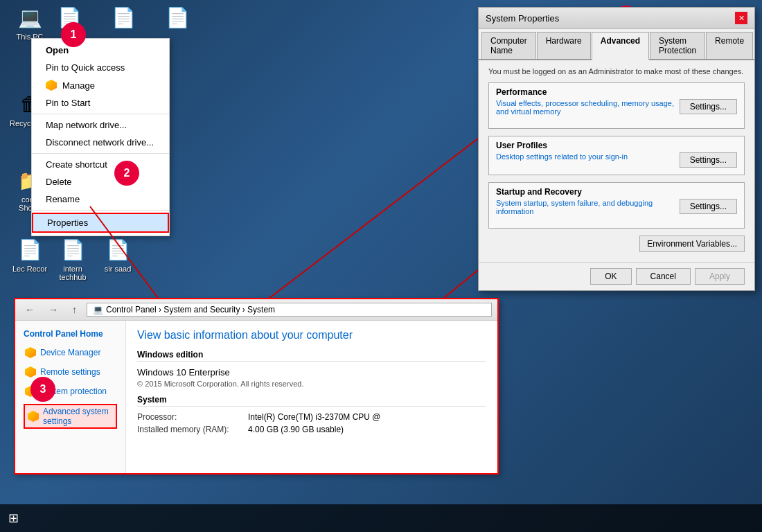 This screenshot has height=532, width=762. Describe the element at coordinates (30, 17) in the screenshot. I see `computer-icon: 💻` at that location.